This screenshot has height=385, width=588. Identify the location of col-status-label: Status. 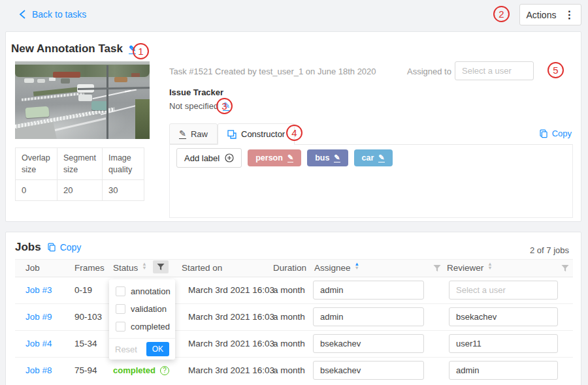
(125, 268).